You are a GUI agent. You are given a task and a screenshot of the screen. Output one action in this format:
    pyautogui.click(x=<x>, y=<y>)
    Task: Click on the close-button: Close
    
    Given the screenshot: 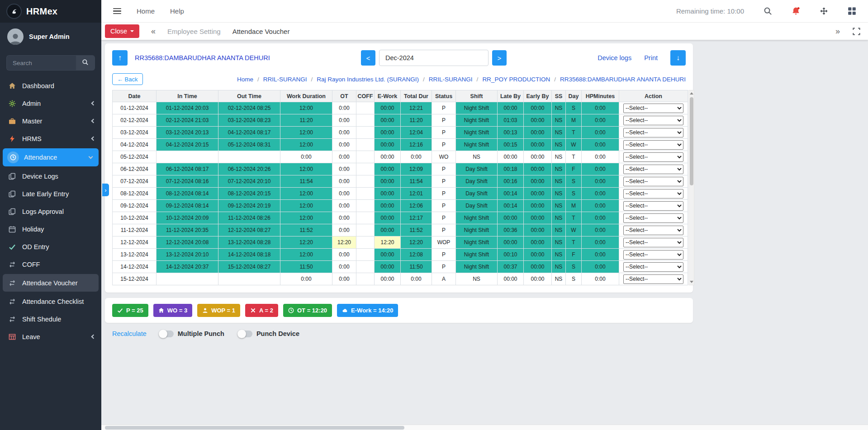 What is the action you would take?
    pyautogui.click(x=122, y=31)
    